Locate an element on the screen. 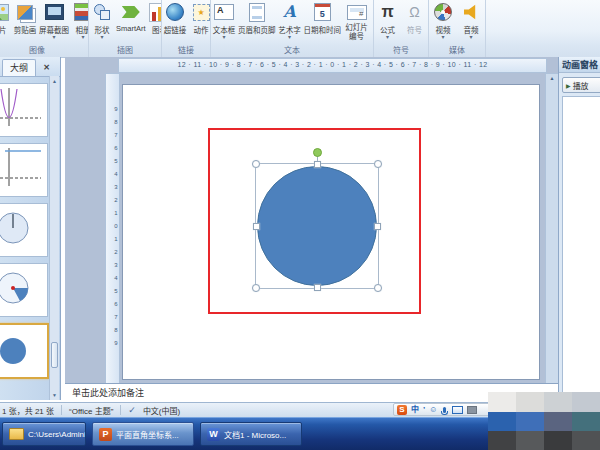 The height and width of the screenshot is (450, 600). picture-button: 图片 is located at coordinates (6, 18).